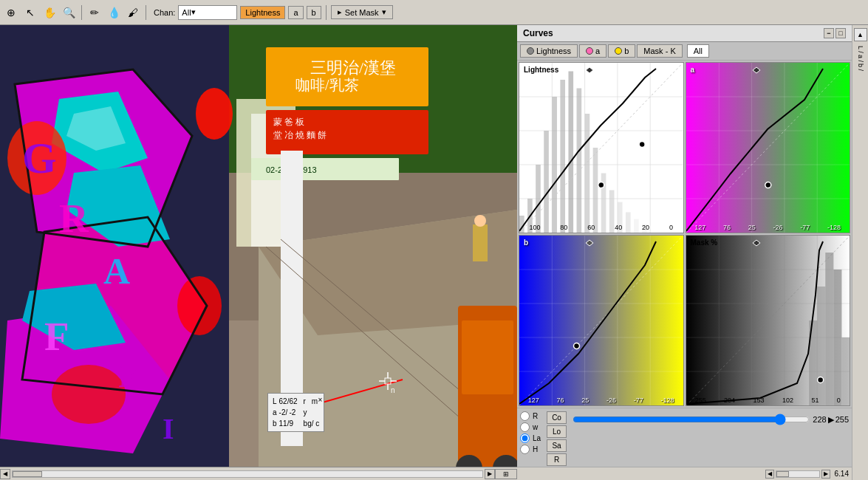 Image resolution: width=868 pixels, height=480 pixels. Describe the element at coordinates (557, 446) in the screenshot. I see `sa-button: Sa` at that location.